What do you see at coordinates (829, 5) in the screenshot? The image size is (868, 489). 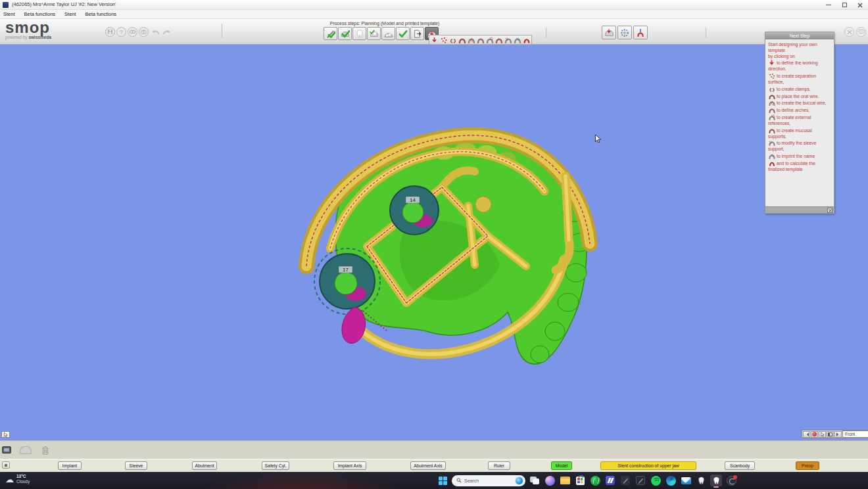 I see `minimize-button` at bounding box center [829, 5].